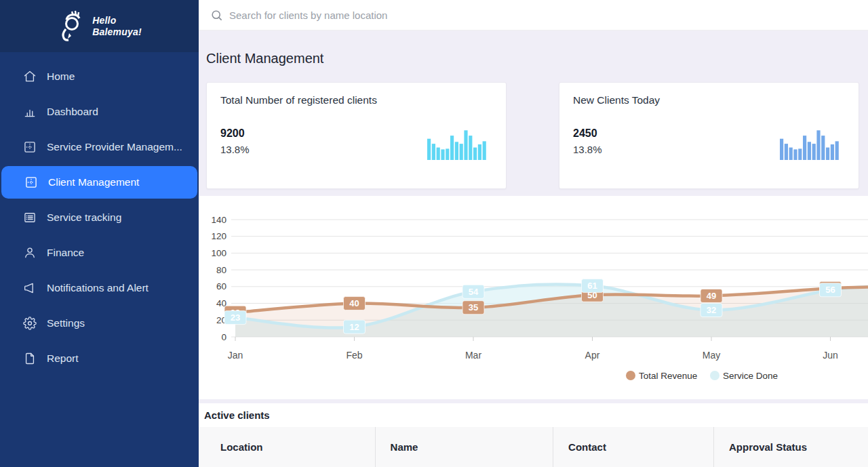 Image resolution: width=868 pixels, height=467 pixels. I want to click on bar-chart-icon, so click(30, 113).